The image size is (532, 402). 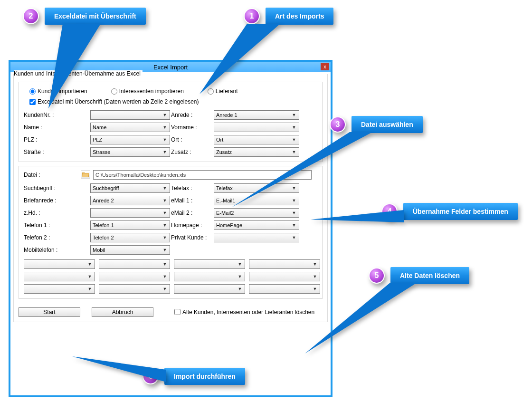 I want to click on combo-telefon2: Telefon 2▼, so click(x=130, y=238).